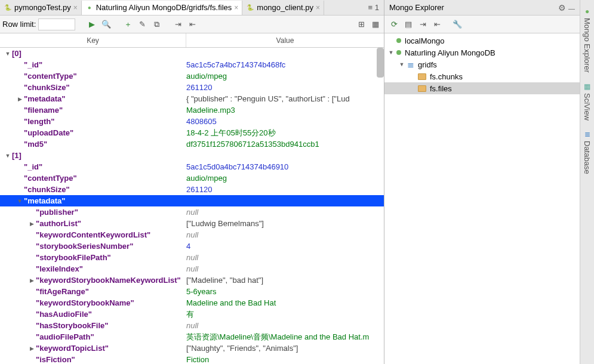 This screenshot has width=594, height=364. Describe the element at coordinates (192, 280) in the screenshot. I see `table-row: ▶"keywordStorybookNameKeywordList"["Made…` at that location.